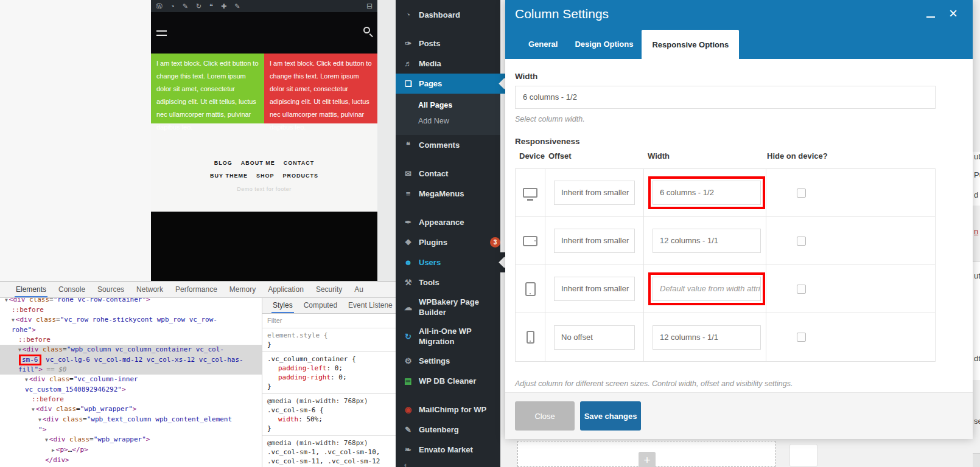 This screenshot has height=467, width=980. Describe the element at coordinates (329, 321) in the screenshot. I see `styles-filter-input: Filter` at that location.